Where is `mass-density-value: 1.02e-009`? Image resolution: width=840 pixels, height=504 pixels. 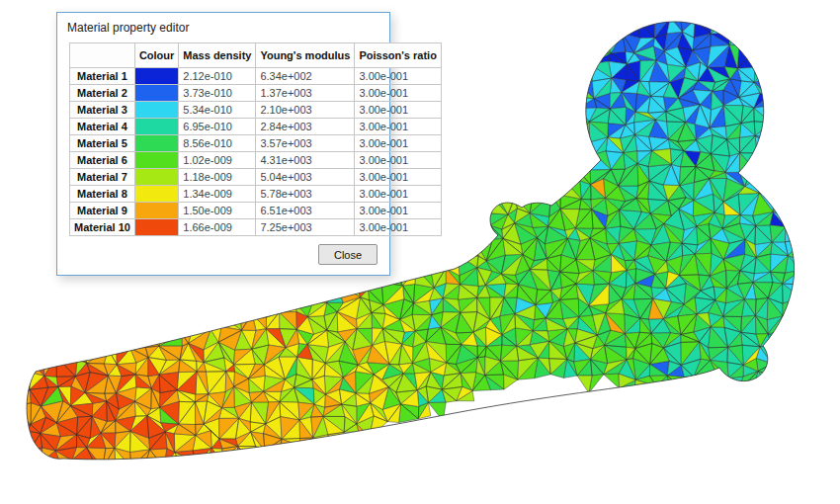
mass-density-value: 1.02e-009 is located at coordinates (217, 160).